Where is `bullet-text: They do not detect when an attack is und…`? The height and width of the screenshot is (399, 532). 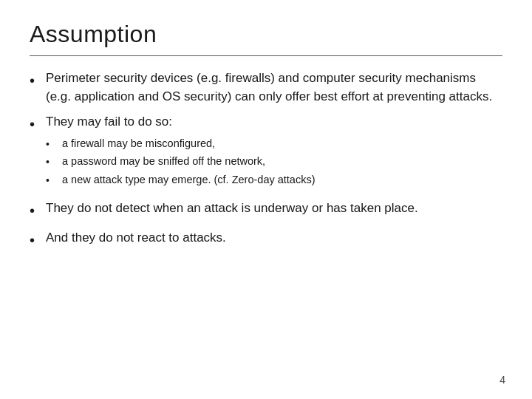 bullet-text: They do not detect when an attack is und… is located at coordinates (274, 208).